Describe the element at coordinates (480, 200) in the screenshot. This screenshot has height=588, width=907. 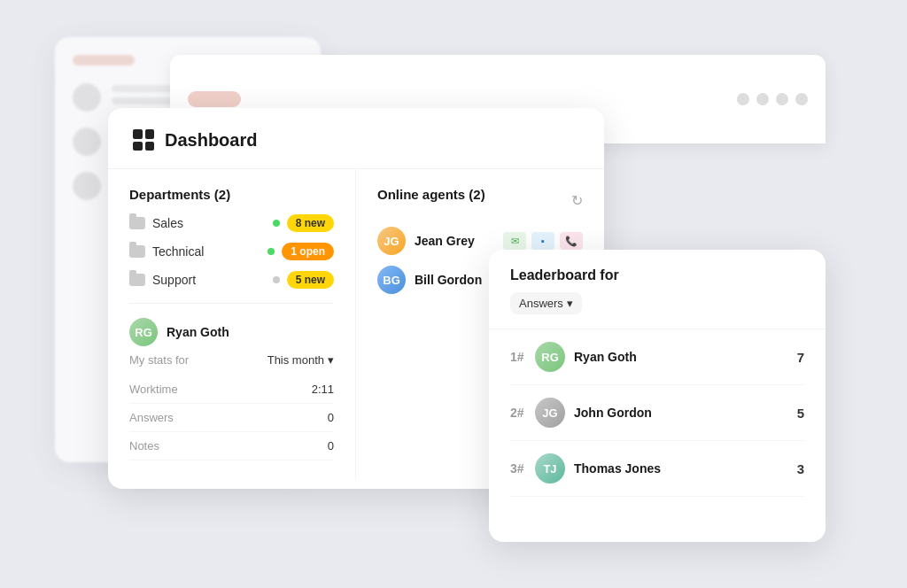
I see `online-agents-header: Online agents (2) ↻` at that location.